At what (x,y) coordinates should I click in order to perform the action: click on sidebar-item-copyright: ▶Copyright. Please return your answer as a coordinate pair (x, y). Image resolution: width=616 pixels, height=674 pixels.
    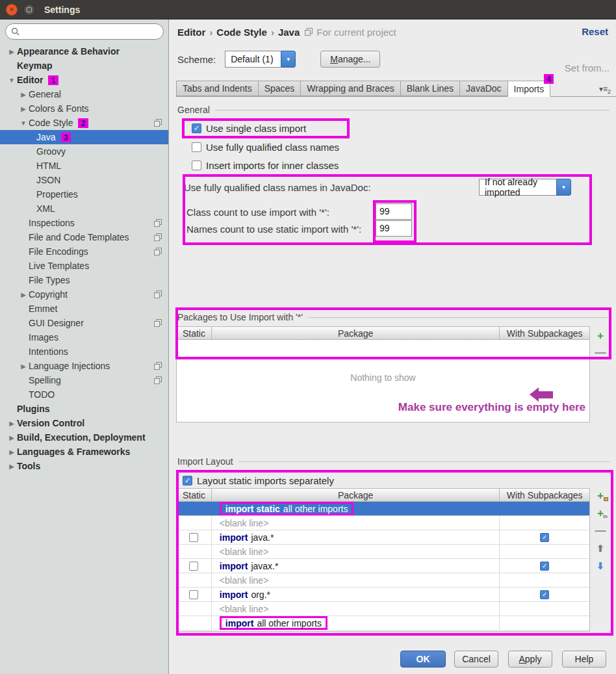
    Looking at the image, I should click on (84, 294).